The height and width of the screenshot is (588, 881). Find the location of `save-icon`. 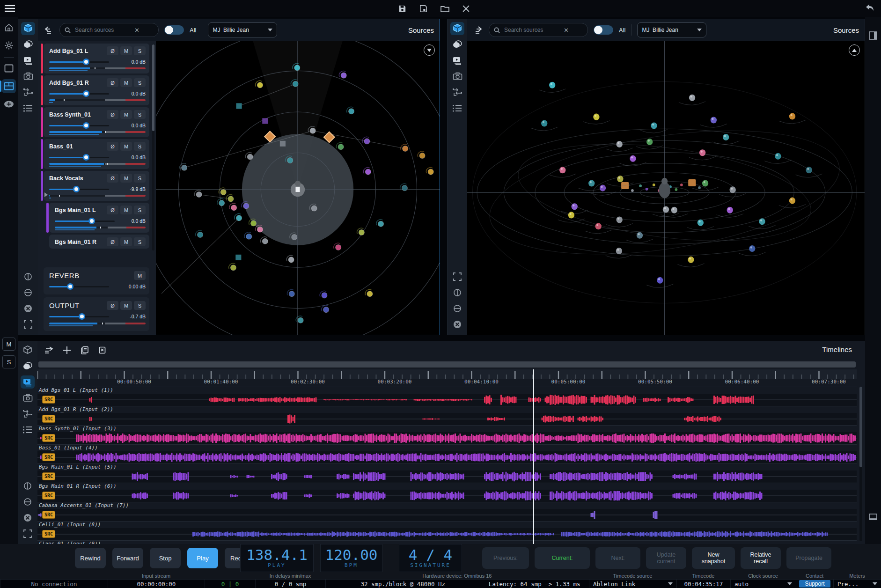

save-icon is located at coordinates (403, 8).